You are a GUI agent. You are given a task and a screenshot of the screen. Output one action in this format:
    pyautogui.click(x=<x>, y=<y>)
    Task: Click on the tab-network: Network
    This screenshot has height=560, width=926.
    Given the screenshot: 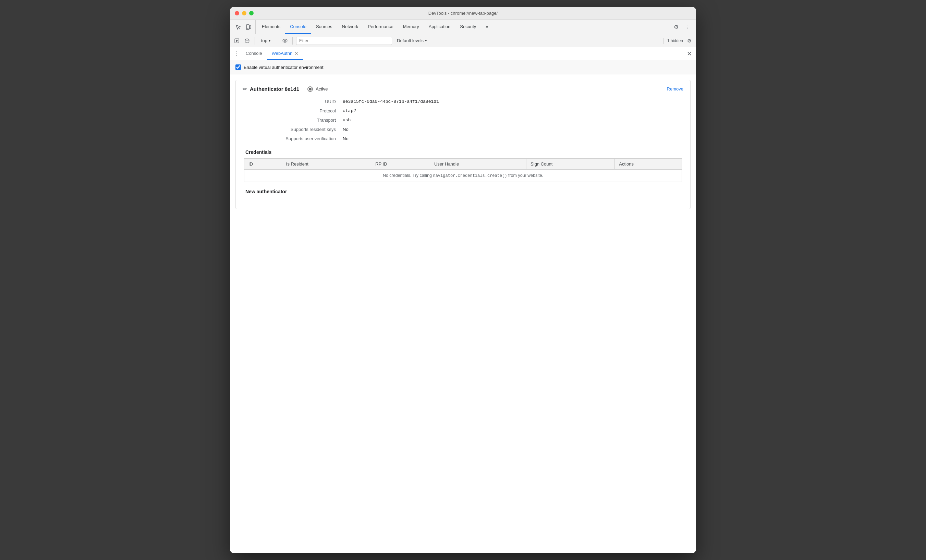 What is the action you would take?
    pyautogui.click(x=350, y=27)
    